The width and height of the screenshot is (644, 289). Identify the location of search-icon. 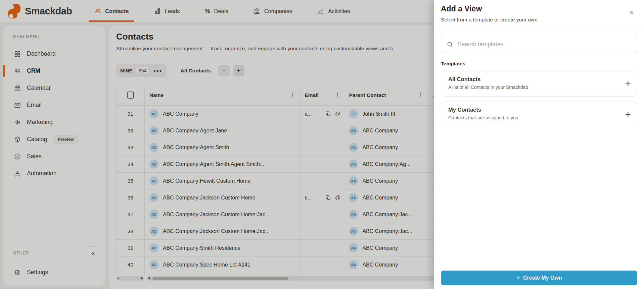
(450, 45).